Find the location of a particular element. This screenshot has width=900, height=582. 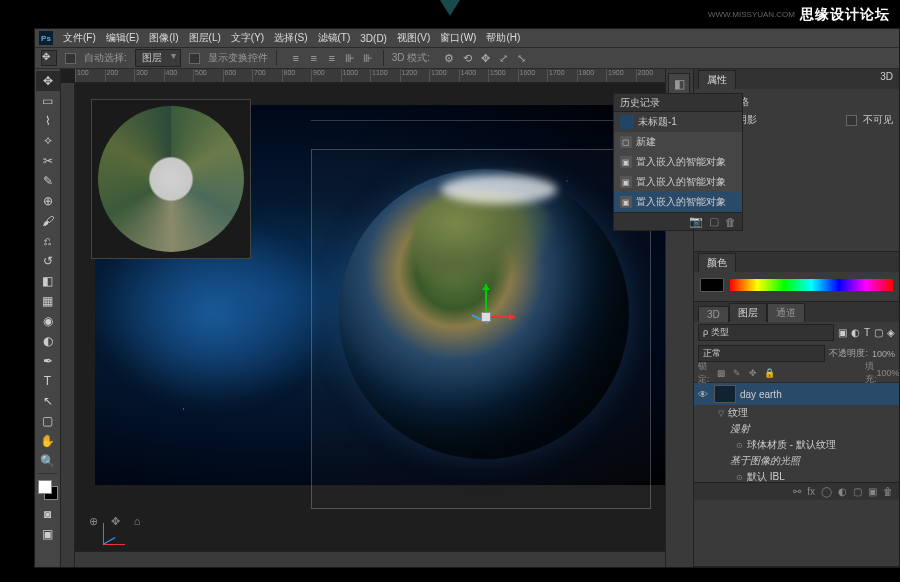

ground-orbit-icon: ⊕ is located at coordinates (93, 521).